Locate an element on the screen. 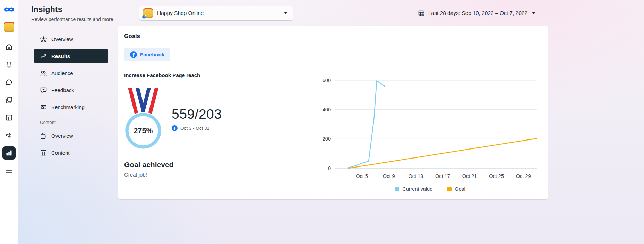  posts-stack-icon is located at coordinates (44, 136).